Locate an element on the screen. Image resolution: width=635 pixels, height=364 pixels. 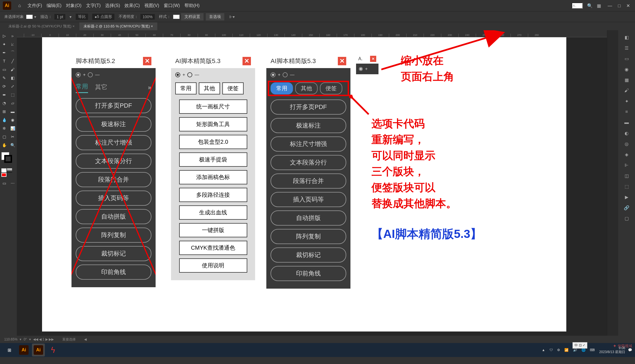
btn-corner-line: 印前角线 is located at coordinates (114, 272).